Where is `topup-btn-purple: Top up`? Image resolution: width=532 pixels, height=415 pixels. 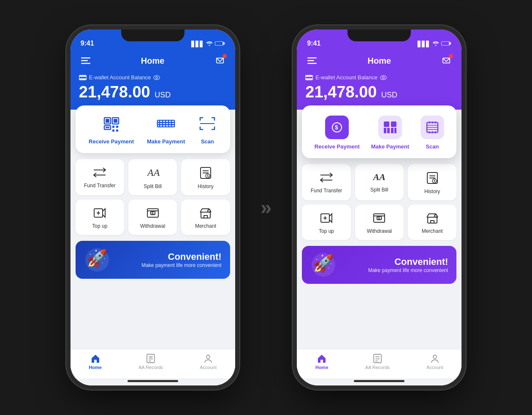 topup-btn-purple: Top up is located at coordinates (326, 222).